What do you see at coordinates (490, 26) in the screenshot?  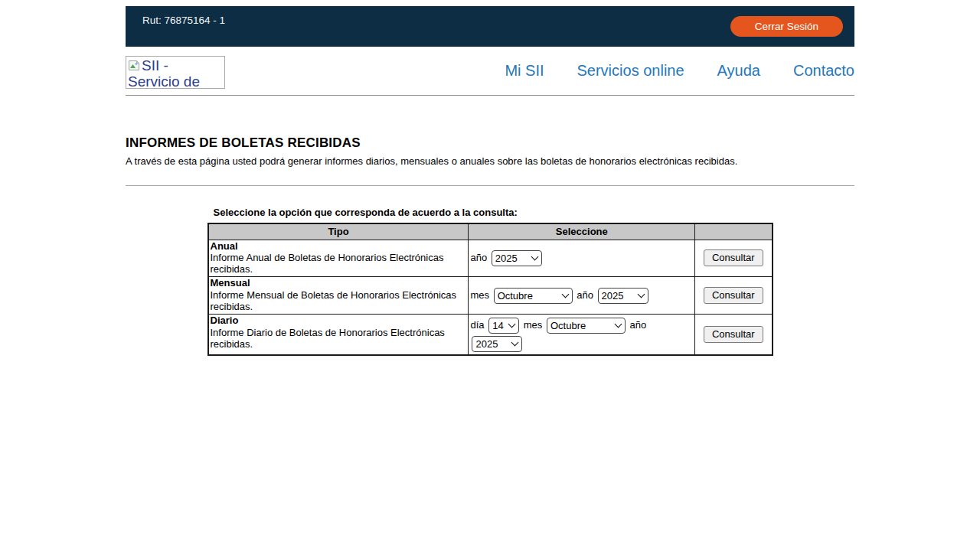 I see `topbar: Rut: 76875164 - 1 Cerrar Sesión` at bounding box center [490, 26].